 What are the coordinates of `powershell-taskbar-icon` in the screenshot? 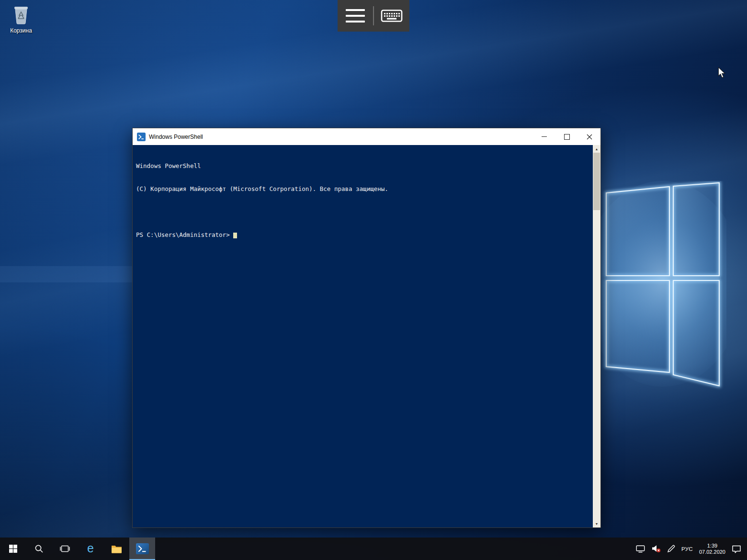 It's located at (143, 549).